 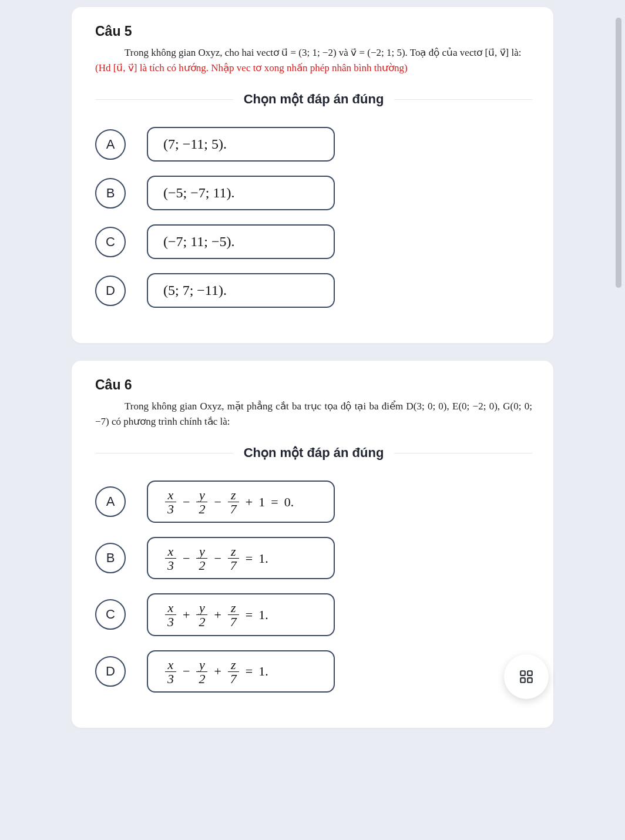 I want to click on question-body: Trong không gian Oxyz, mặt phẳng cắt ba …, so click(x=314, y=414).